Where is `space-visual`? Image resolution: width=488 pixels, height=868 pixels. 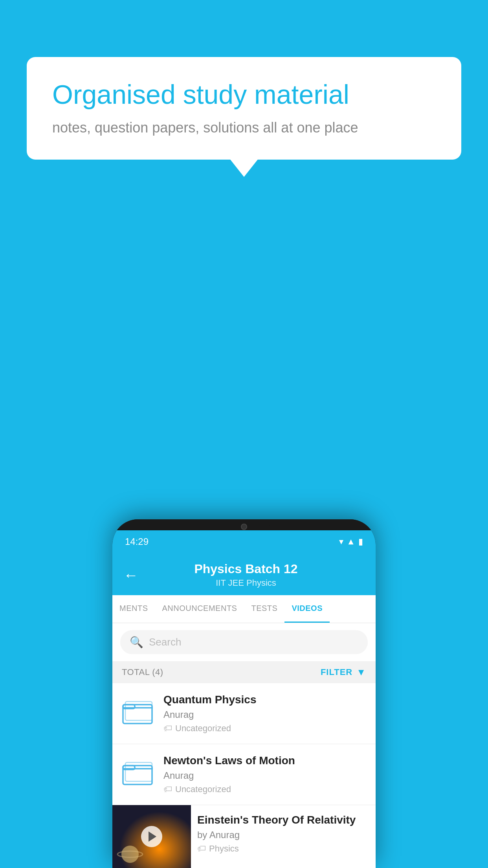 space-visual is located at coordinates (130, 852).